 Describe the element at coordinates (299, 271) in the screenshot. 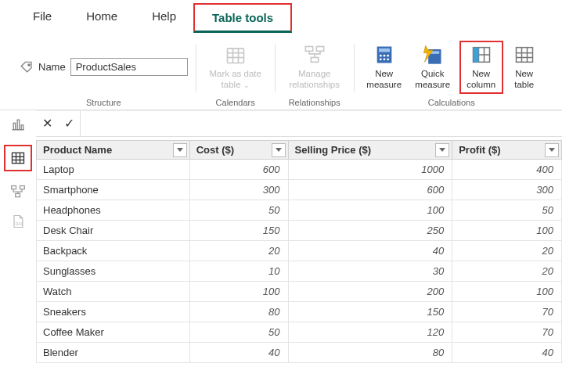

I see `table-row: Sunglasses103020` at that location.